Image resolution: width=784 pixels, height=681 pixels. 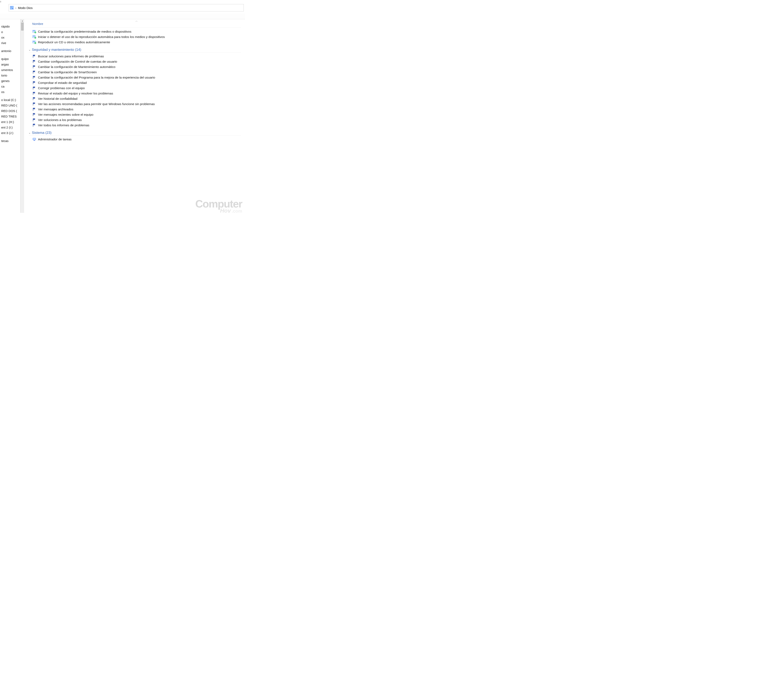 I want to click on sidebar-item: quipo, so click(x=10, y=59).